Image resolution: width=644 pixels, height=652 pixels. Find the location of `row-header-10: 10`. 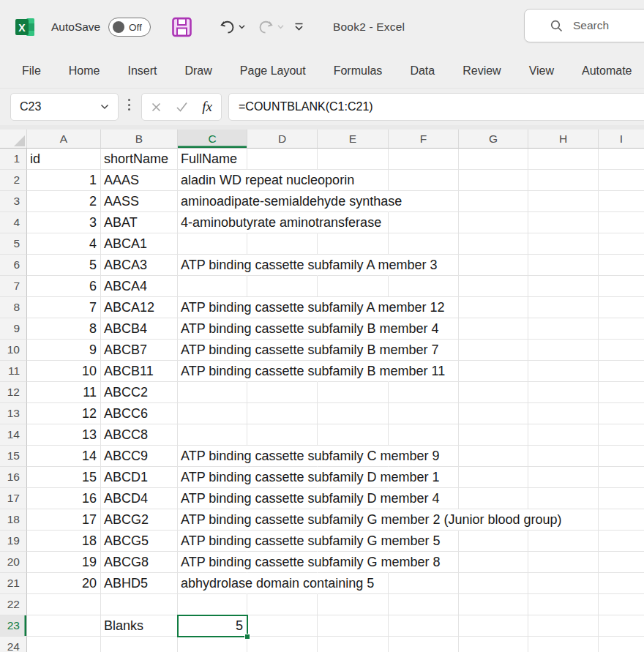

row-header-10: 10 is located at coordinates (13, 350).